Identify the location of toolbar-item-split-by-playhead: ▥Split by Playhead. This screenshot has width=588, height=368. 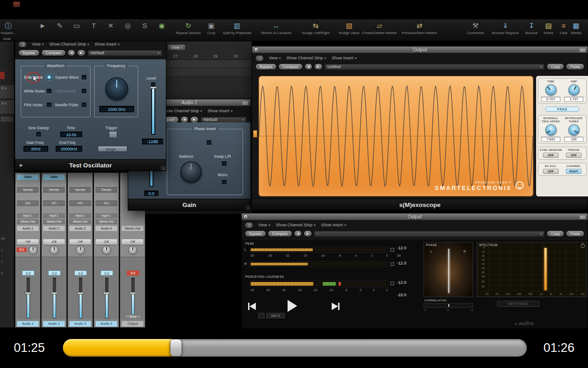
(237, 29).